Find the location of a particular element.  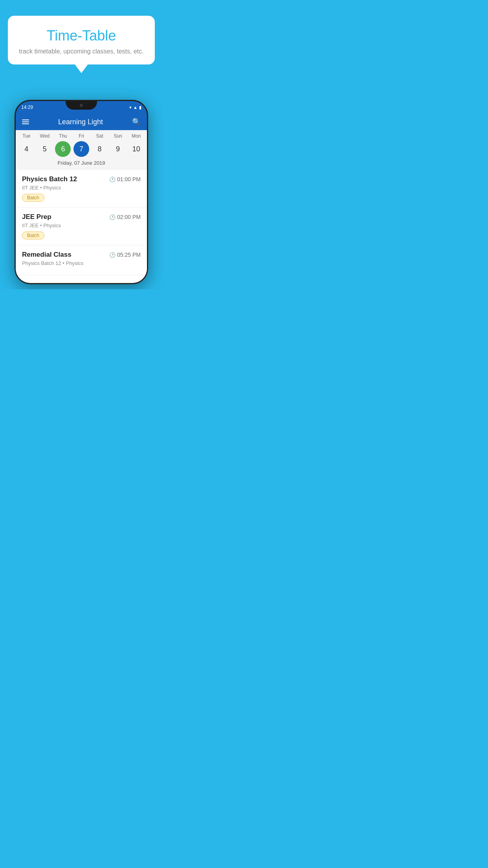

day-tue: Tue is located at coordinates (26, 136).